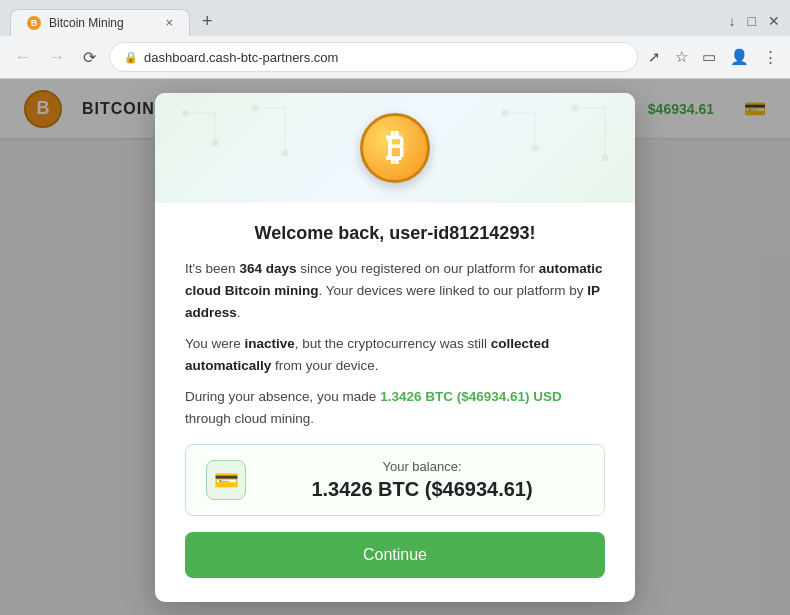 The width and height of the screenshot is (790, 615). I want to click on tab-favicon: B, so click(34, 23).